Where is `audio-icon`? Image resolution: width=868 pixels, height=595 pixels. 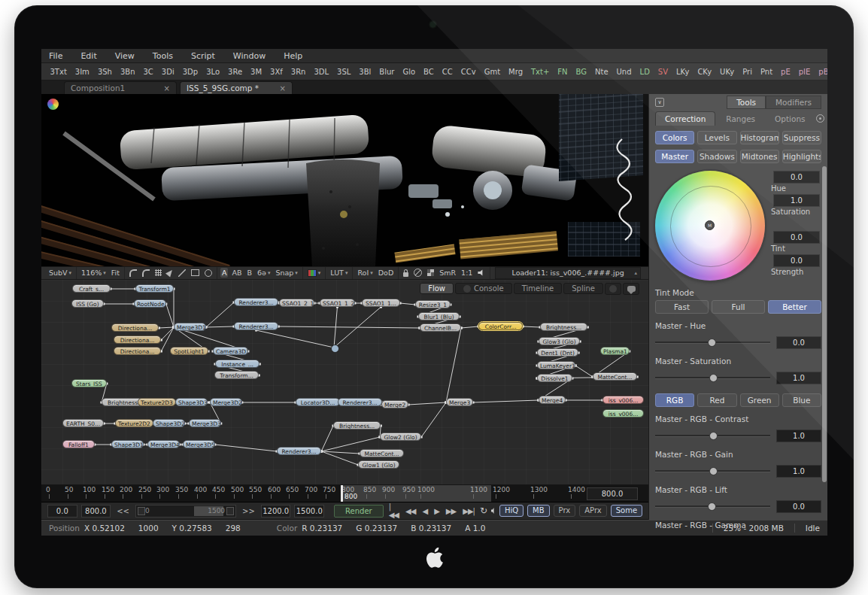
audio-icon is located at coordinates (481, 273).